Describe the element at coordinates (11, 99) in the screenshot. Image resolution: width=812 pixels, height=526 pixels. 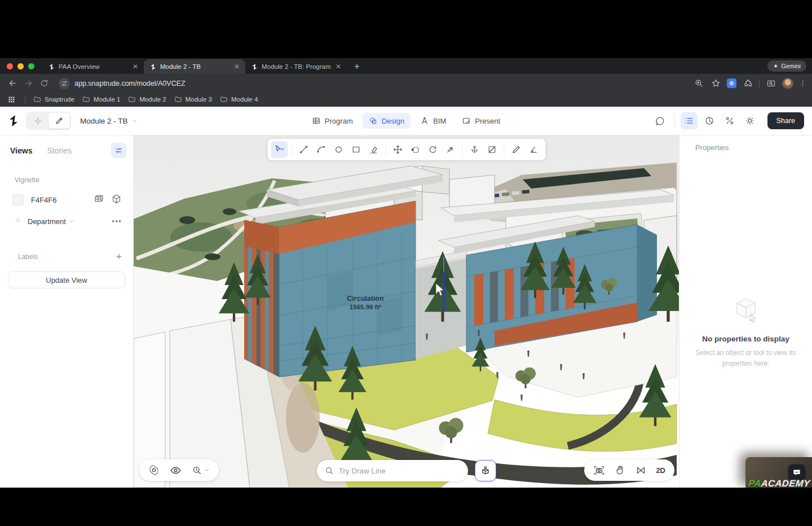
I see `apps-grid-icon` at that location.